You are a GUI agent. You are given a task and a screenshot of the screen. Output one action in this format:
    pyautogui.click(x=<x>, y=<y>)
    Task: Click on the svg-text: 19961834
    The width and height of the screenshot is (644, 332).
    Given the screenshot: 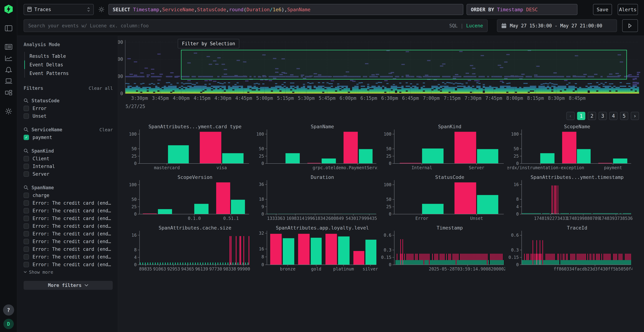 What is the action you would take?
    pyautogui.click(x=315, y=218)
    